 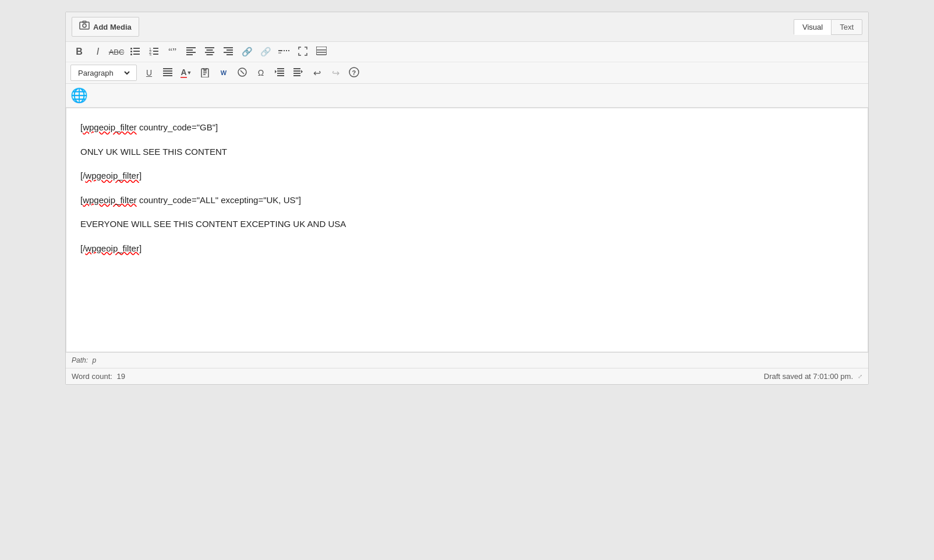 I want to click on content-line-2: ONLY UK WILL SEE THIS CONTENT, so click(x=467, y=152).